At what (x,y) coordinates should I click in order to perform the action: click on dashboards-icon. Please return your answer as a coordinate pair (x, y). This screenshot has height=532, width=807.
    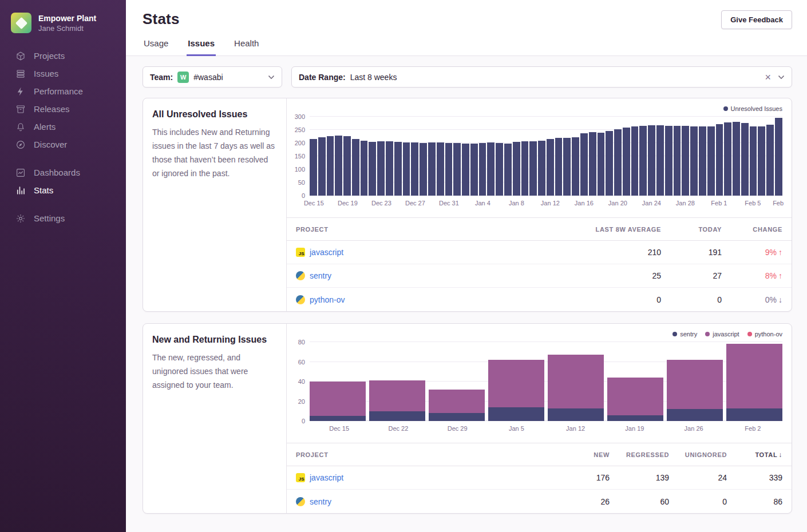
    Looking at the image, I should click on (21, 173).